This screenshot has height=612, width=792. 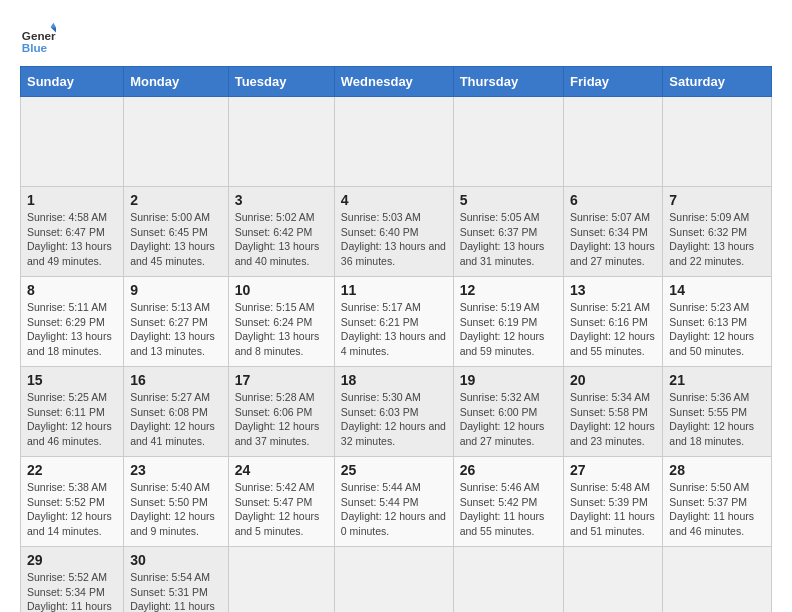 What do you see at coordinates (508, 322) in the screenshot?
I see `calendar-cell: 12Sunrise: 5:19 AMSunset: 6:19 PMDayligh…` at bounding box center [508, 322].